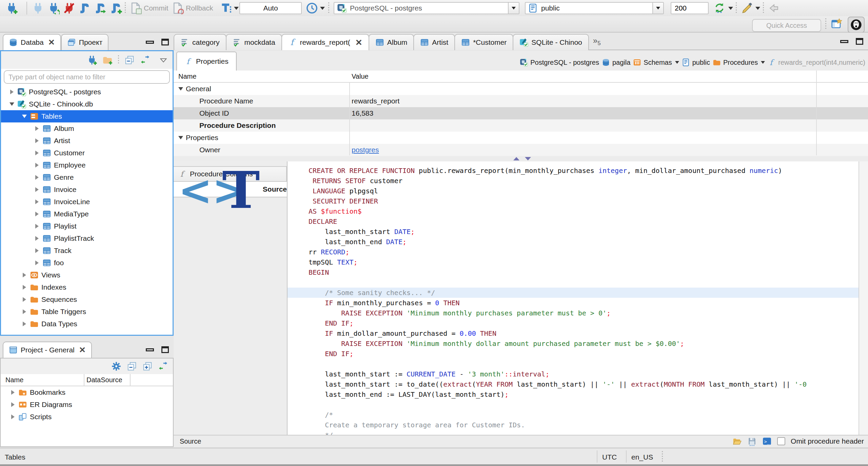 Image resolution: width=868 pixels, height=466 pixels. What do you see at coordinates (87, 417) in the screenshot?
I see `project-item-scripts: Scripts` at bounding box center [87, 417].